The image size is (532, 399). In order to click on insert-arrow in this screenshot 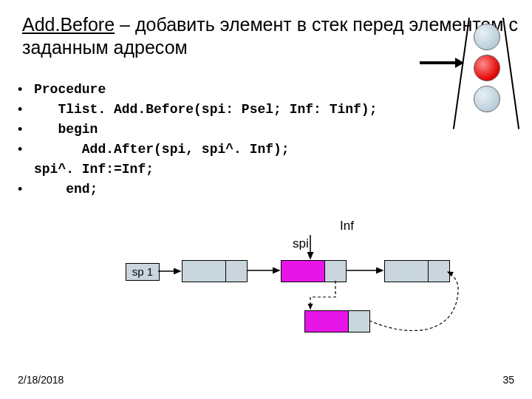, I will do `click(442, 63)`.